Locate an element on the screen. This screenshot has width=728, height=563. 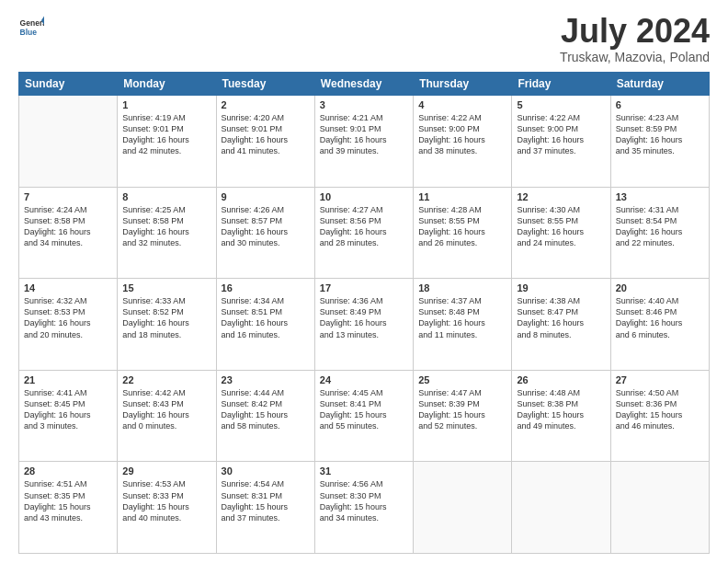
day-number: 15 is located at coordinates (166, 288).